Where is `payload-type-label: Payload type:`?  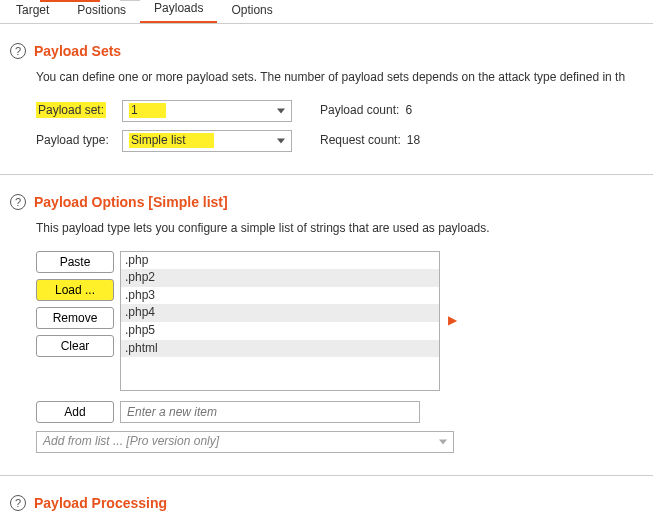 payload-type-label: Payload type: is located at coordinates (79, 141).